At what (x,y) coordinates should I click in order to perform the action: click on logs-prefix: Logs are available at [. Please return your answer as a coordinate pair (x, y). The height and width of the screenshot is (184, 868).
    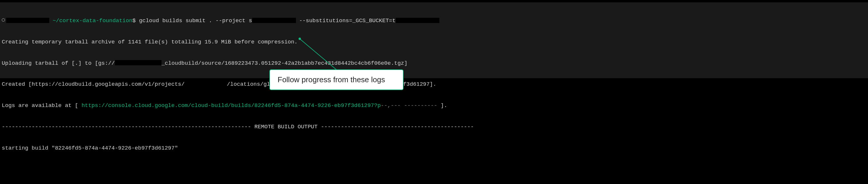
    Looking at the image, I should click on (42, 106).